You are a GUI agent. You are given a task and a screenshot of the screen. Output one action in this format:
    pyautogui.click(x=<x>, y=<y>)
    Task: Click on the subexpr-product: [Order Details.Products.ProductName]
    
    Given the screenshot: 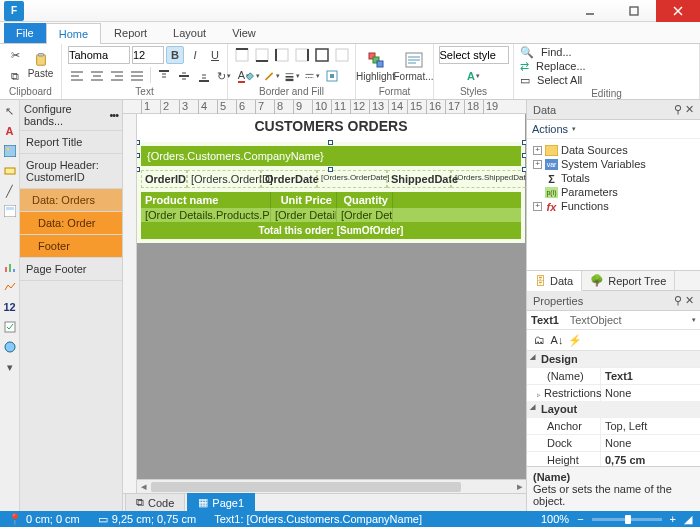 What is the action you would take?
    pyautogui.click(x=206, y=215)
    